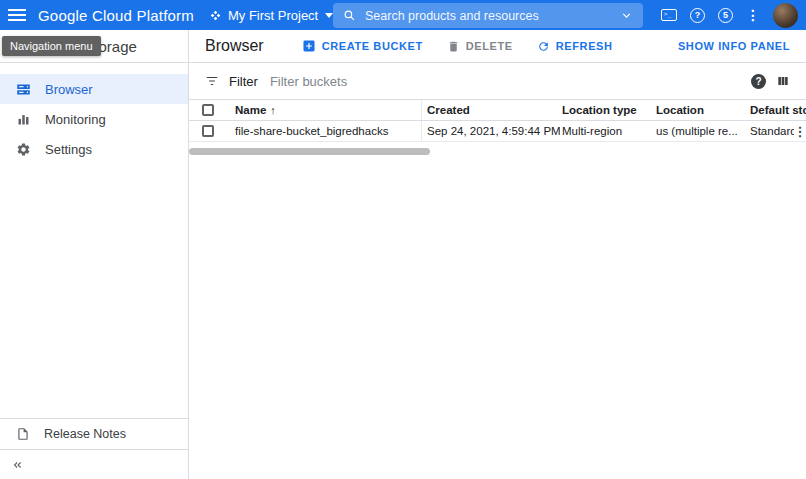  Describe the element at coordinates (68, 150) in the screenshot. I see `sidebar-item-label: Settings` at that location.